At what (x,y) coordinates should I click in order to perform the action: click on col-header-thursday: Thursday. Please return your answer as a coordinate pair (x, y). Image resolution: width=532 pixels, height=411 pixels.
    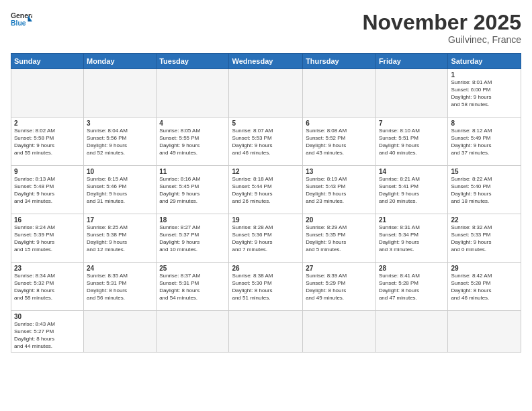
    Looking at the image, I should click on (340, 62).